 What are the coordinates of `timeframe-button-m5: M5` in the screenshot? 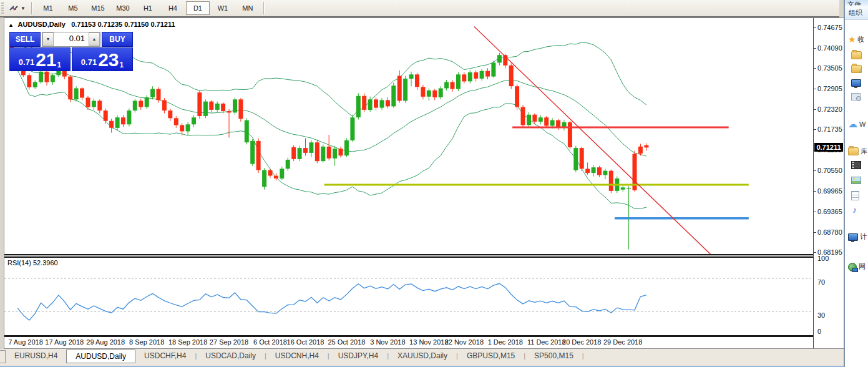 It's located at (73, 8).